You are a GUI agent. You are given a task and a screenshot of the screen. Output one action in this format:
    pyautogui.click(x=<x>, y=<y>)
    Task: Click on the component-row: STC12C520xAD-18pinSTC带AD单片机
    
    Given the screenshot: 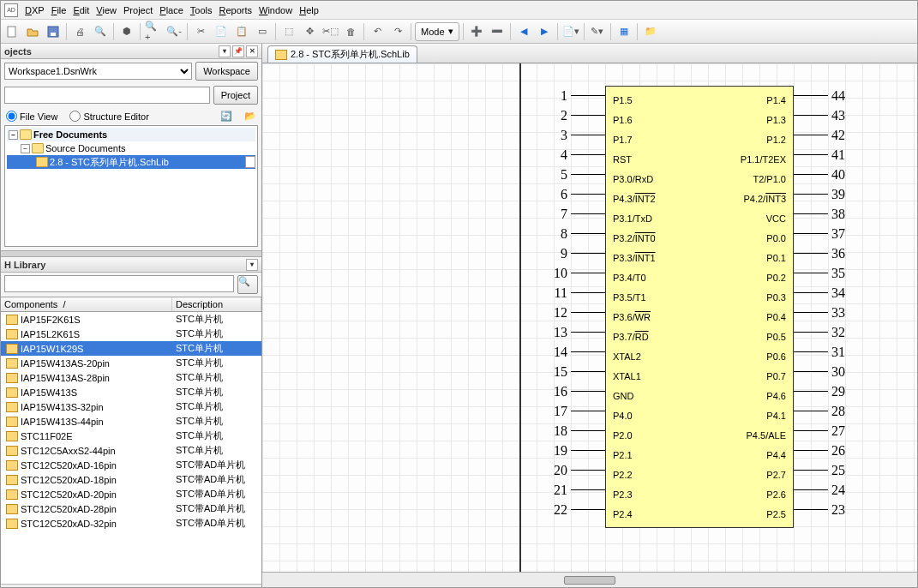 What is the action you would take?
    pyautogui.click(x=131, y=480)
    